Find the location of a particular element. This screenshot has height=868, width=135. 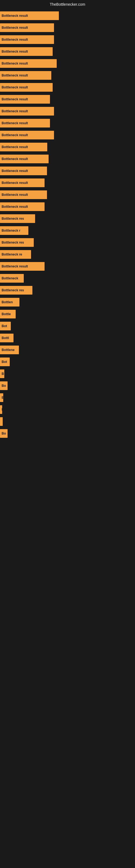

bar-label: Bottleneck is located at coordinates (10, 278).